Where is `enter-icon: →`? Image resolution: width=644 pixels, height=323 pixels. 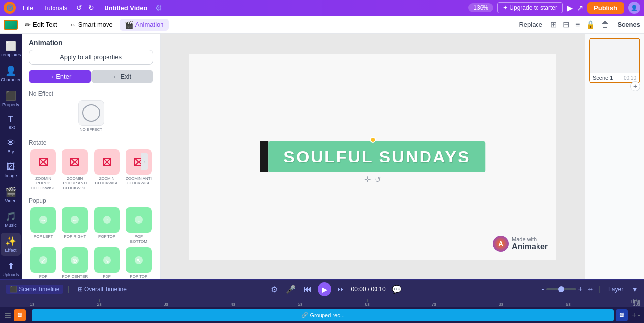
enter-icon: → is located at coordinates (51, 77).